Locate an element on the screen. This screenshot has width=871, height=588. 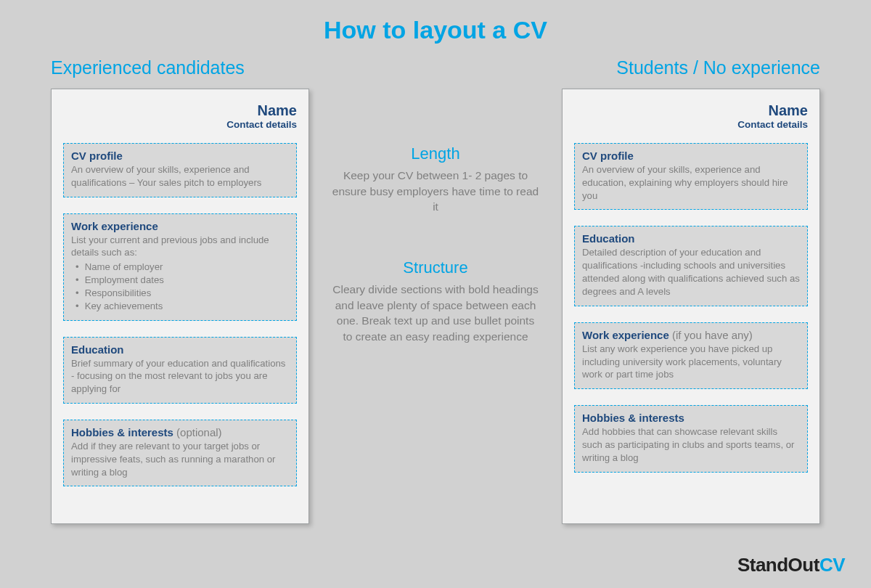
logo-text-b: CV is located at coordinates (832, 565).